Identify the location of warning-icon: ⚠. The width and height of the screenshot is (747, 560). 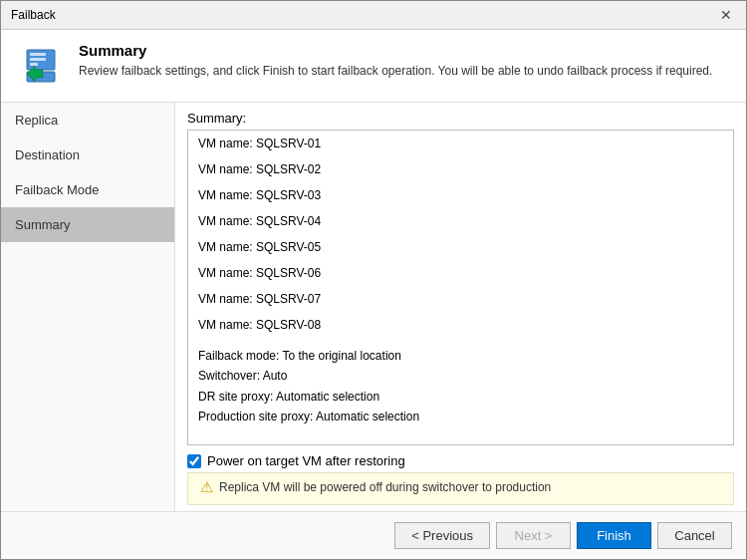
(207, 487).